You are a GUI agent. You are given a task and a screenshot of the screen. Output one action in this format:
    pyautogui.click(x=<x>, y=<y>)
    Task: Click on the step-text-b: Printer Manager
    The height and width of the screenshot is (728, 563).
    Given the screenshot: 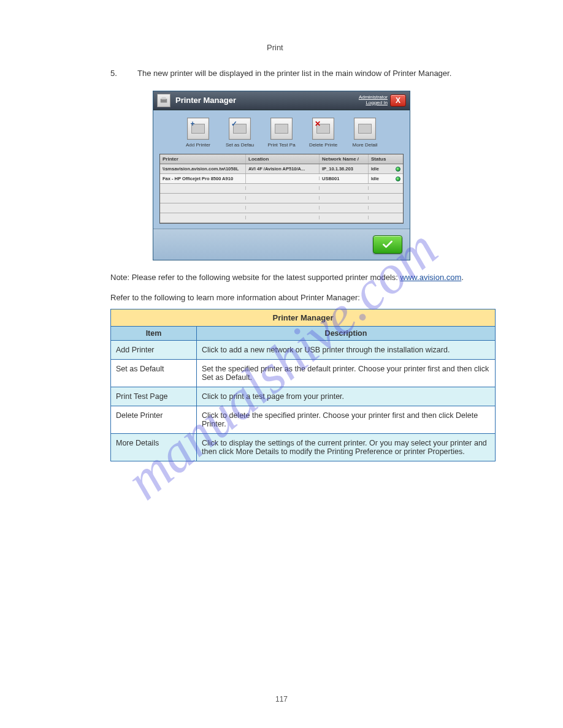 What is the action you would take?
    pyautogui.click(x=421, y=74)
    